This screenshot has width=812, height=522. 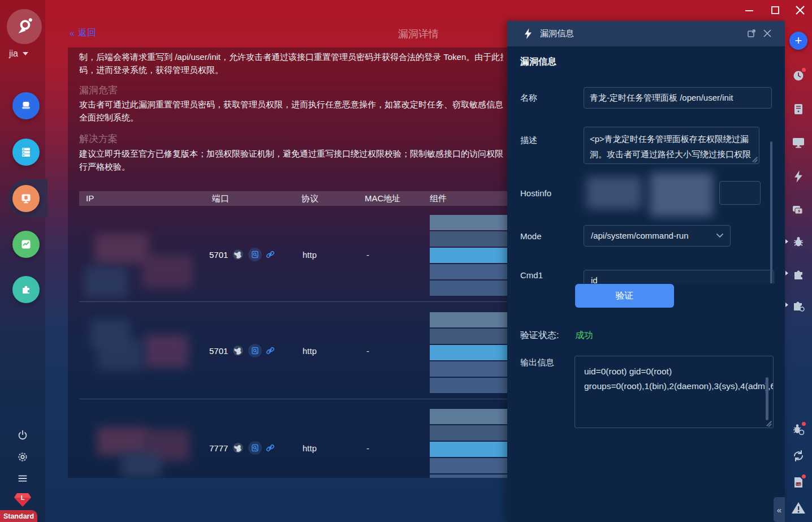 What do you see at coordinates (798, 176) in the screenshot?
I see `poc-lightning-button` at bounding box center [798, 176].